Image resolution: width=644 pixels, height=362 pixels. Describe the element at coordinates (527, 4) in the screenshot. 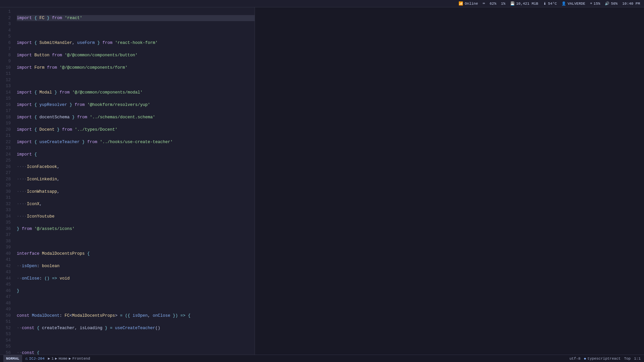

I see `memory-label: 10,421 MiB` at that location.